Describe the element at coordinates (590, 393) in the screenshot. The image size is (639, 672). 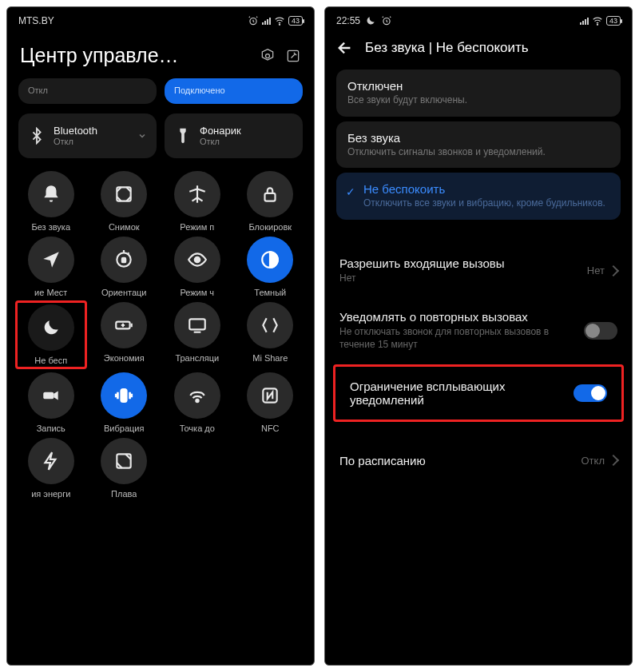
I see `toggle-limit-popup` at that location.